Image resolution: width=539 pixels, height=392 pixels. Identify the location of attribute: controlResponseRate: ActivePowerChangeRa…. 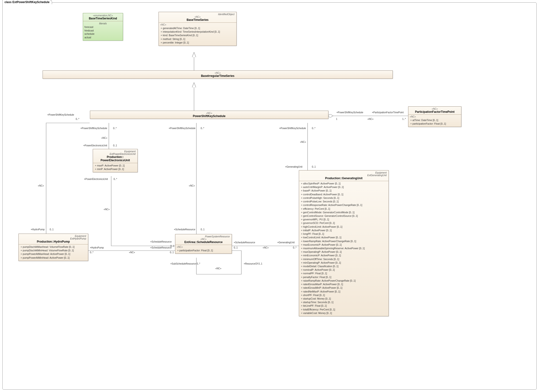
(344, 205).